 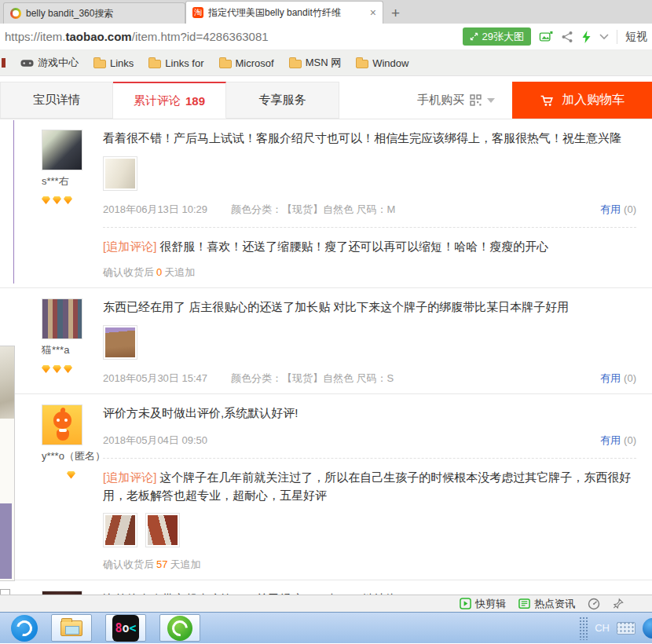 I want to click on review-body: 东西已经在用了 店主很贴心的还送了加长贴 对比下来这个牌子的绑腹带比某日本牌子好…, so click(x=369, y=342).